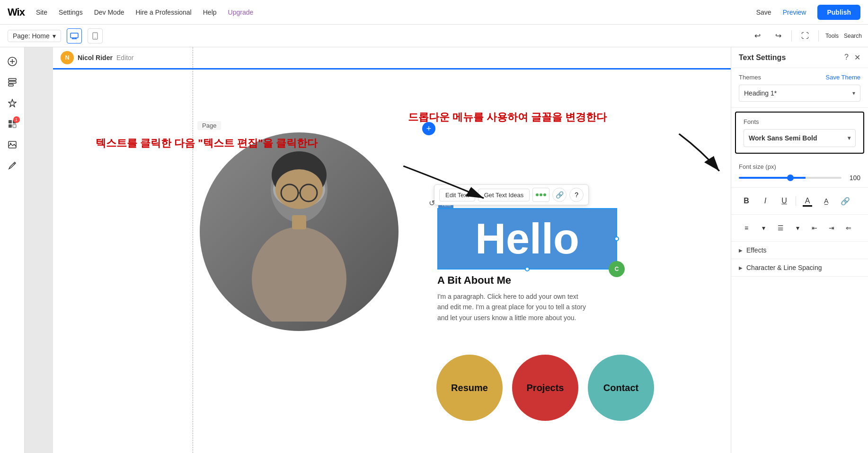 This screenshot has width=868, height=453. Describe the element at coordinates (527, 239) in the screenshot. I see `hello-text-box: Text Hello C` at that location.